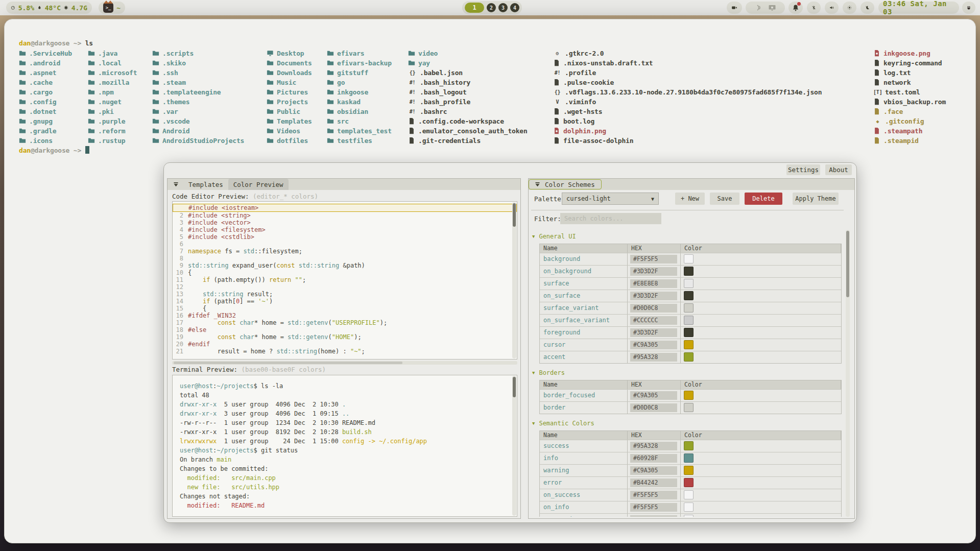  I want to click on table-row: border#D0D0C8, so click(690, 408).